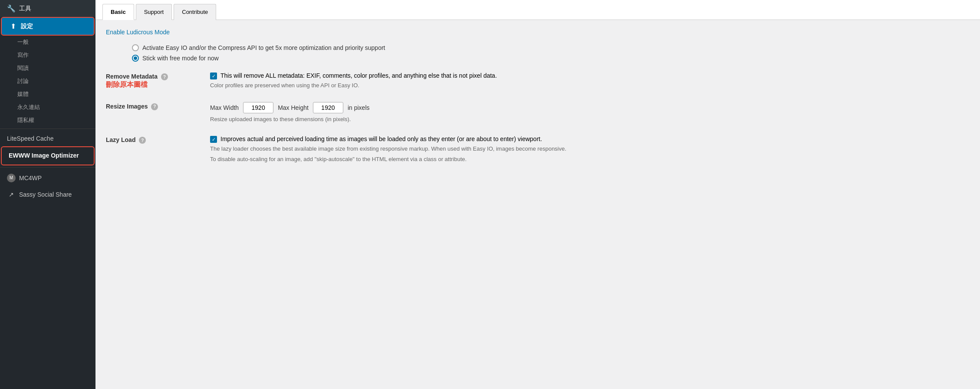  I want to click on sidebar-label-sassy: Sassy Social Share, so click(45, 194).